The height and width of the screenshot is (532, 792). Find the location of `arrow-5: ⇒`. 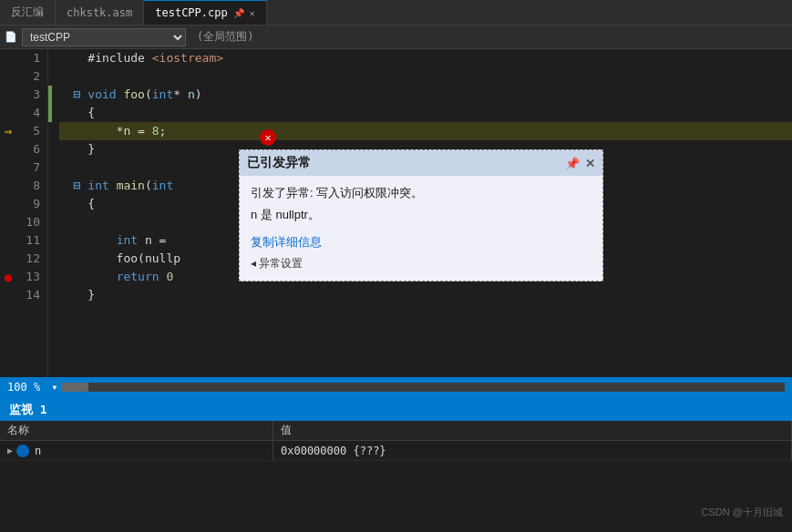

arrow-5: ⇒ is located at coordinates (8, 131).